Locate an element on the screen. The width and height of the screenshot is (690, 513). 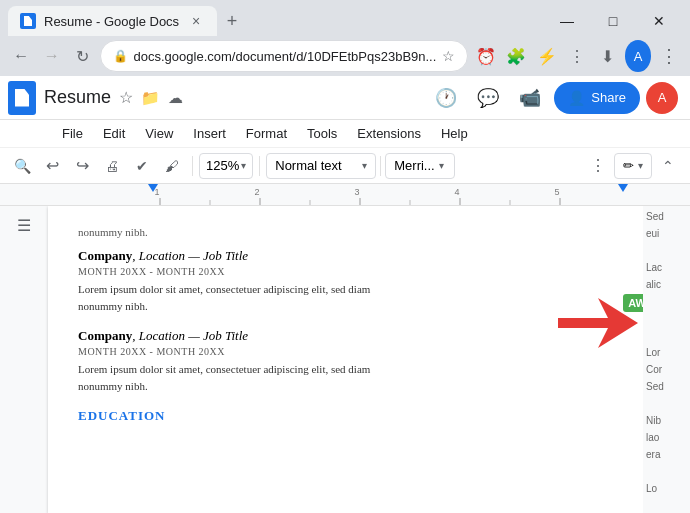
entry-1-company: Company is located at coordinates (105, 256).